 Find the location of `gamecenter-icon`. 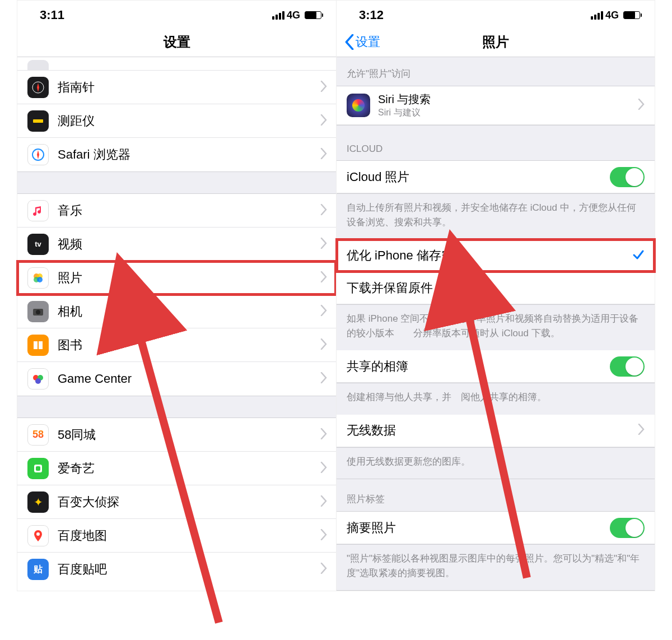

gamecenter-icon is located at coordinates (38, 379).